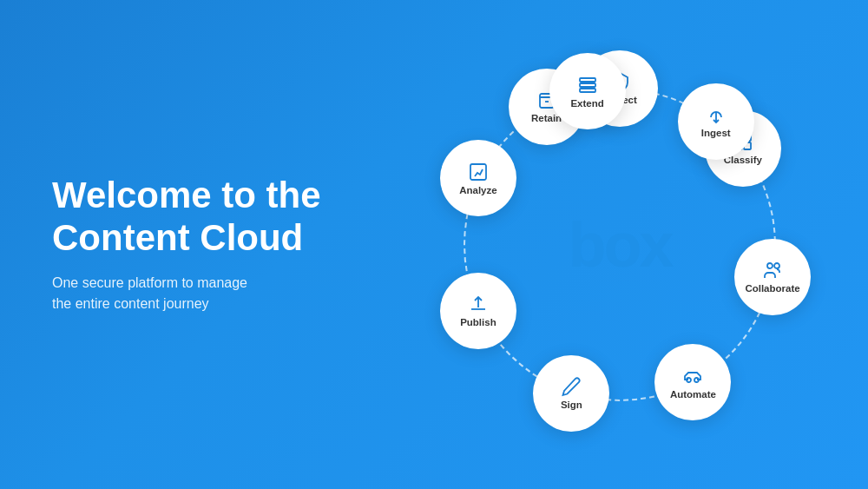 The width and height of the screenshot is (868, 489). Describe the element at coordinates (587, 103) in the screenshot. I see `node-extend-label: Extend` at that location.